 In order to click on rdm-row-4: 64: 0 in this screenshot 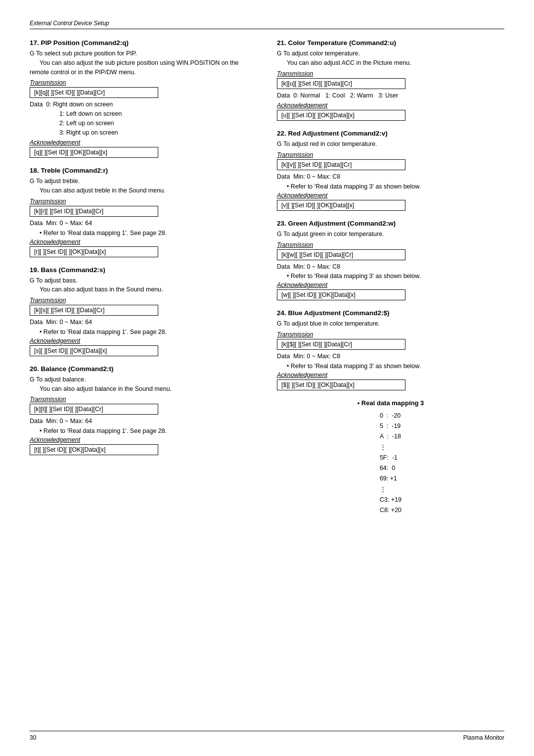, I will do `click(391, 468)`.